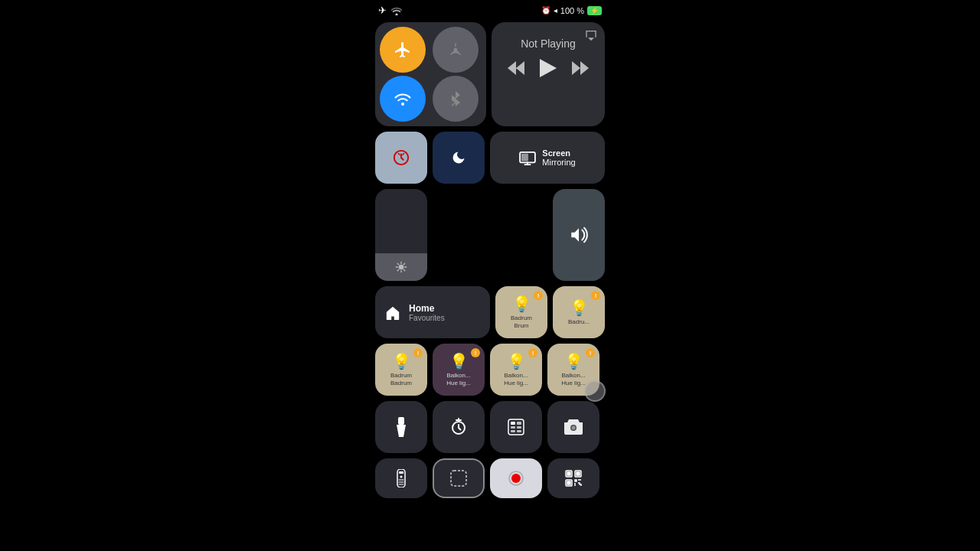 This screenshot has height=551, width=980. What do you see at coordinates (401, 235) in the screenshot?
I see `brightness-slider` at bounding box center [401, 235].